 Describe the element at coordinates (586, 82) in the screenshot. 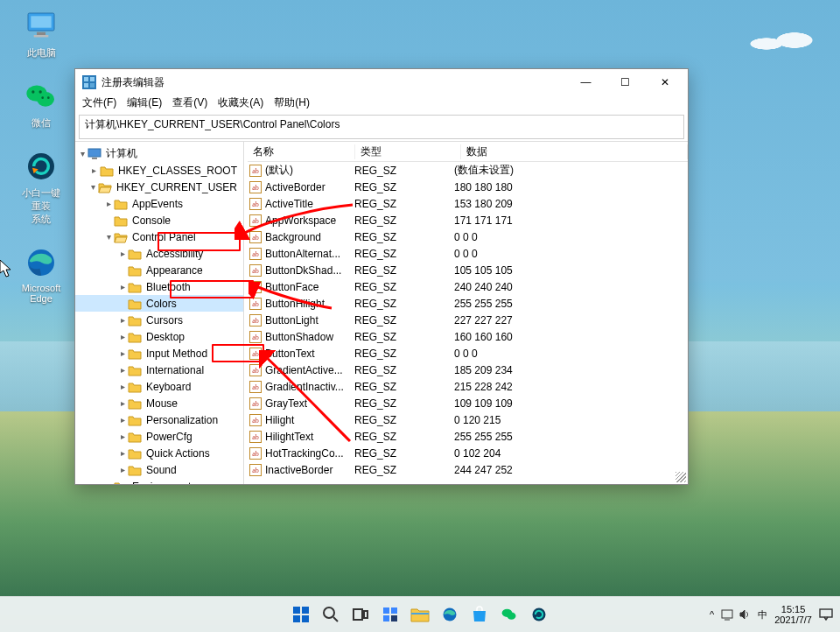

I see `minimize-button: —` at that location.